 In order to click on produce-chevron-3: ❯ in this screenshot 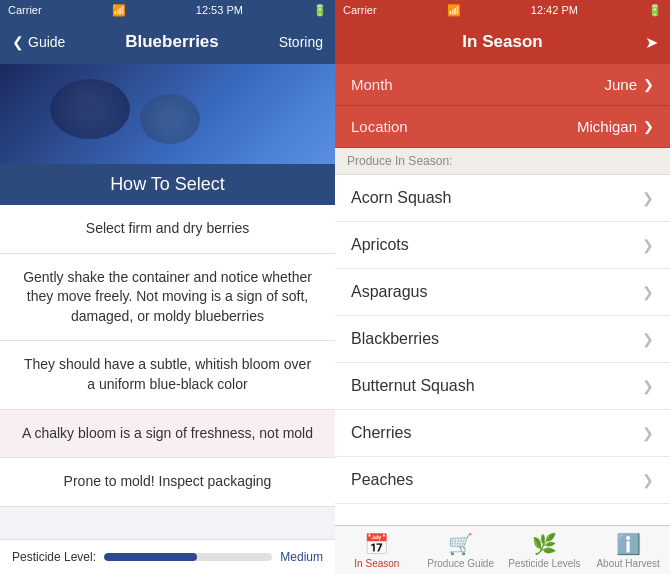, I will do `click(648, 339)`.